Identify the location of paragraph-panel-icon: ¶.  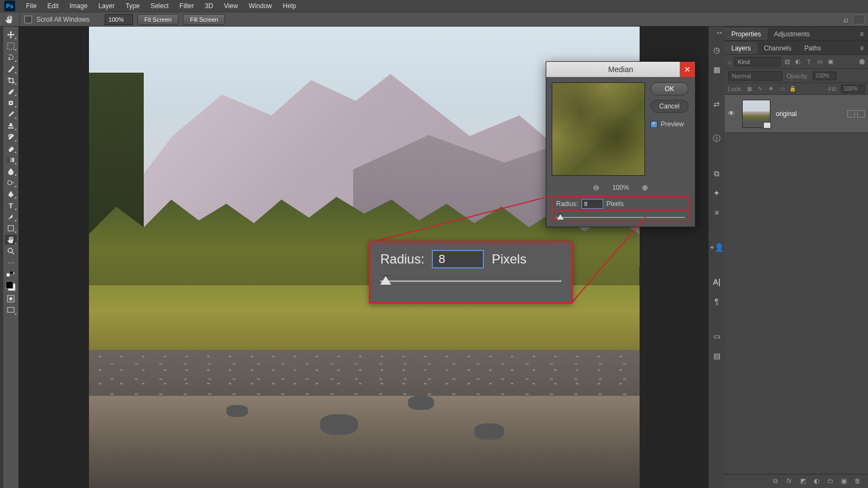
(717, 301).